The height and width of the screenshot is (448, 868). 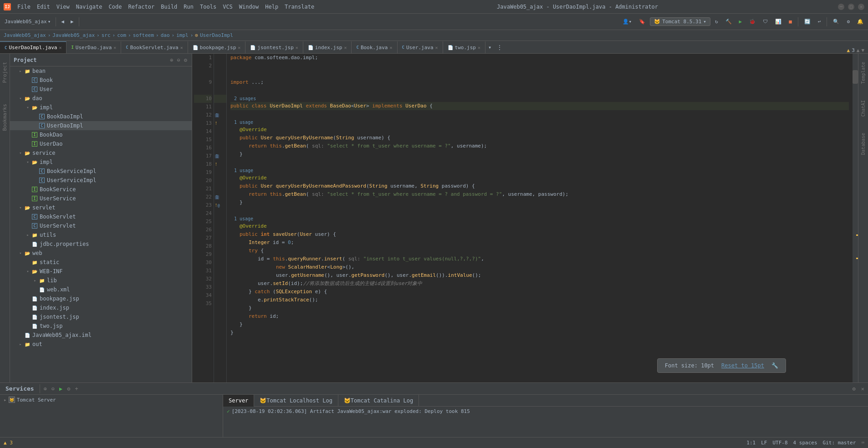 I want to click on tree-item-bookdao: I BookDao, so click(x=101, y=135).